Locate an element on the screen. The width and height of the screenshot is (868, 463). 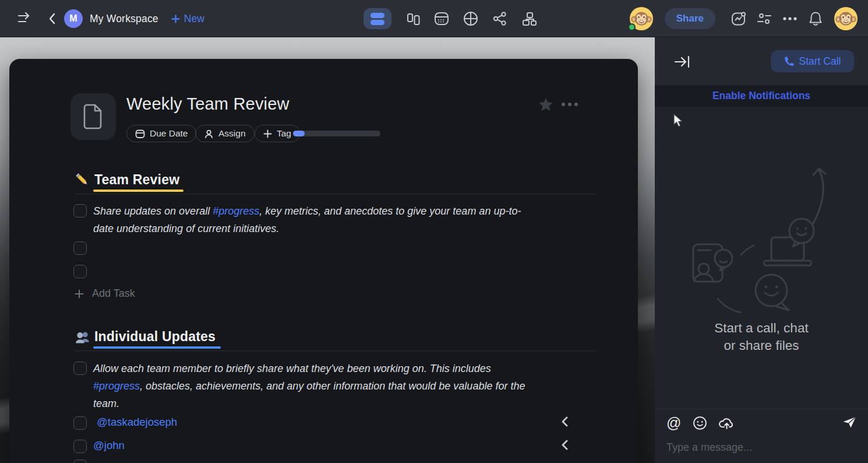
online-status-dot is located at coordinates (631, 27).